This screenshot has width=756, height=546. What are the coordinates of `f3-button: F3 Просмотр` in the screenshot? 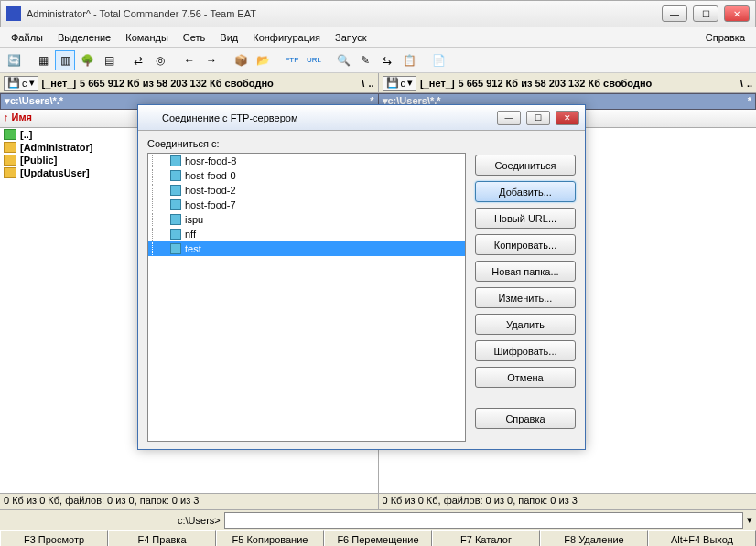 It's located at (54, 538).